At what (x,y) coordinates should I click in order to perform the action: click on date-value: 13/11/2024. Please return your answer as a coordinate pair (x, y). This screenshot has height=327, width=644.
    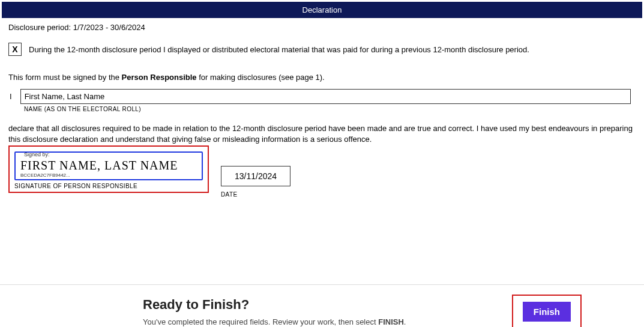
    Looking at the image, I should click on (256, 176).